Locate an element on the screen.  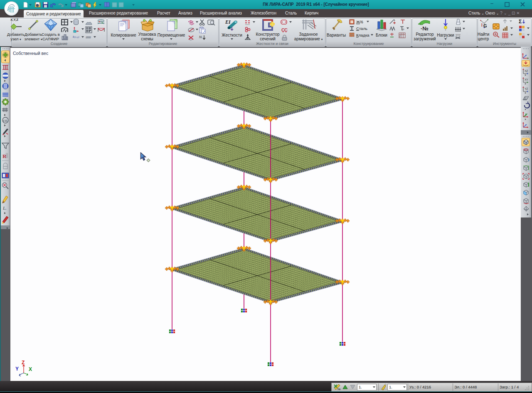
svg-text: I is located at coordinates (482, 25).